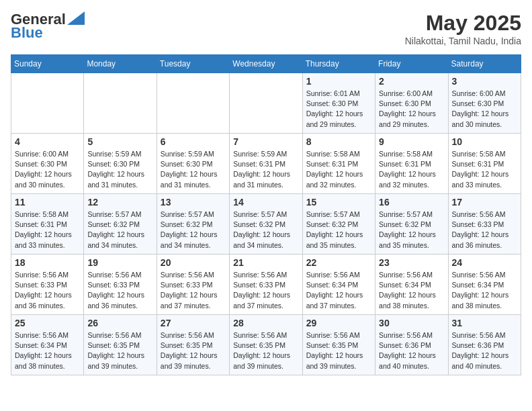  Describe the element at coordinates (48, 285) in the screenshot. I see `calendar-cell: 18Sunrise: 5:56 AM Sunset: 6:33 PM Dayli…` at that location.